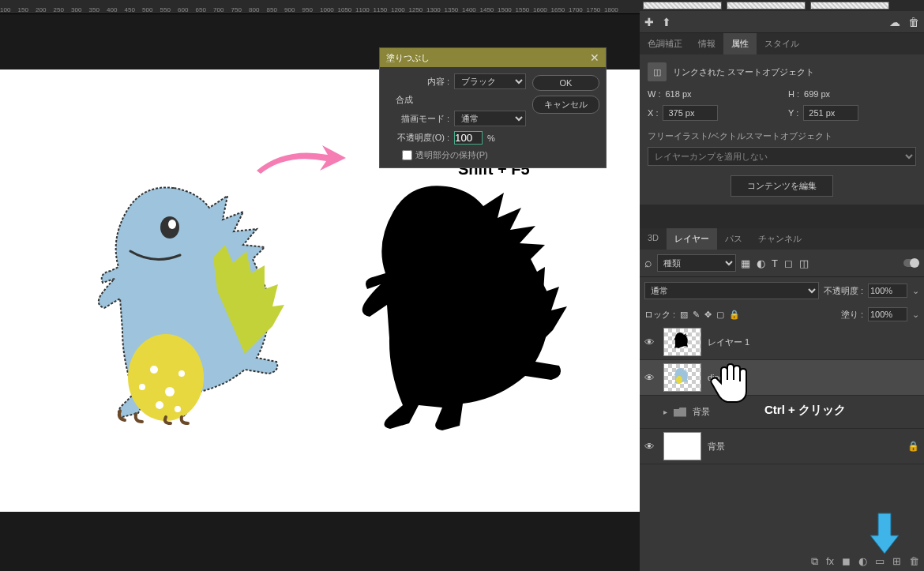 This screenshot has width=924, height=571. What do you see at coordinates (450, 302) in the screenshot?
I see `dinosaur-silhouette-artwork` at bounding box center [450, 302].